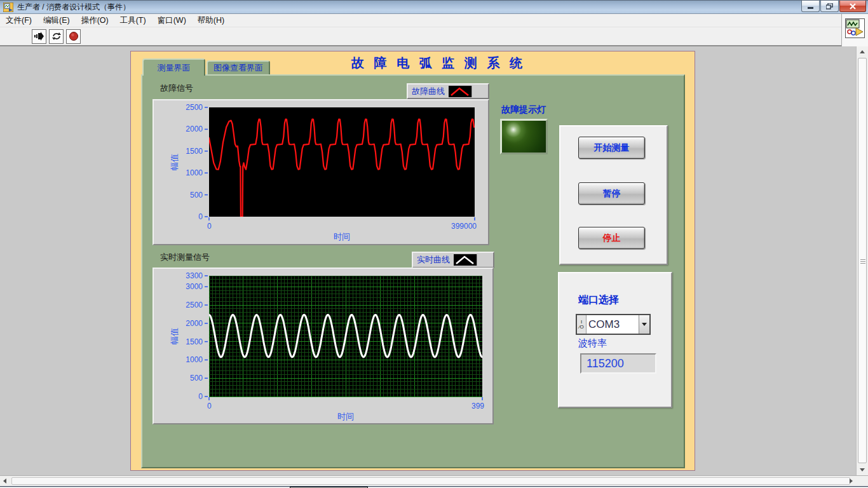  What do you see at coordinates (611, 193) in the screenshot?
I see `pause-button: 暂停` at bounding box center [611, 193].